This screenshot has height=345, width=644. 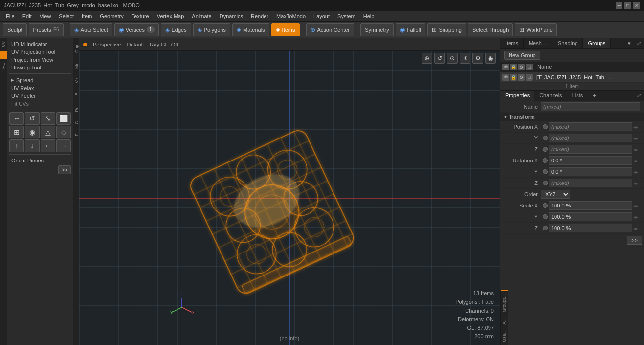 What do you see at coordinates (637, 183) in the screenshot?
I see `prop-rot-z-drag: ◂▸` at bounding box center [637, 183].